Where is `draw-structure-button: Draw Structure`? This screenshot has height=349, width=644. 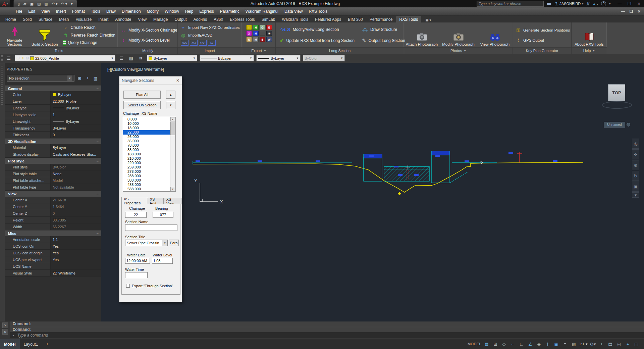 draw-structure-button: Draw Structure is located at coordinates (384, 30).